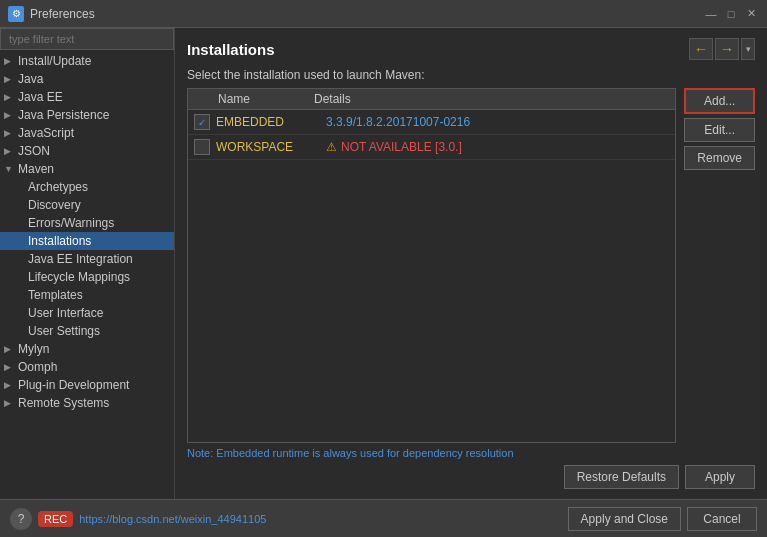 The height and width of the screenshot is (537, 767). I want to click on apply-button: Apply, so click(720, 477).